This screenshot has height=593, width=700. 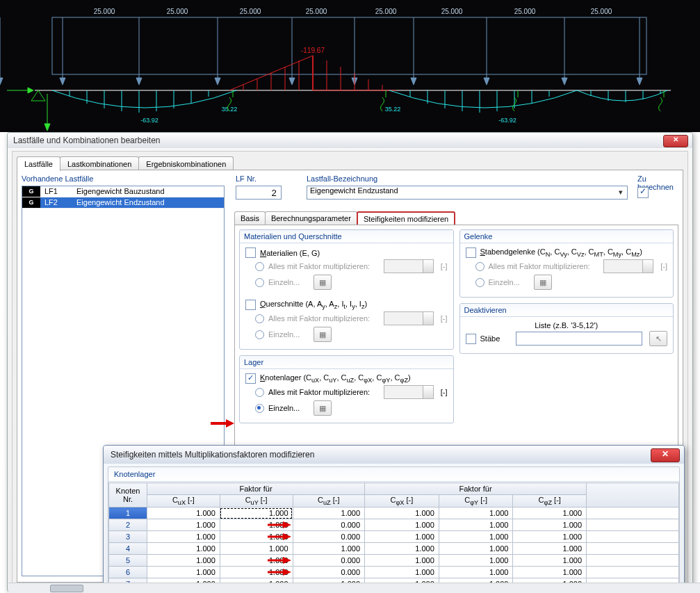 What do you see at coordinates (67, 588) in the screenshot?
I see `scrollbar-thumb` at bounding box center [67, 588].